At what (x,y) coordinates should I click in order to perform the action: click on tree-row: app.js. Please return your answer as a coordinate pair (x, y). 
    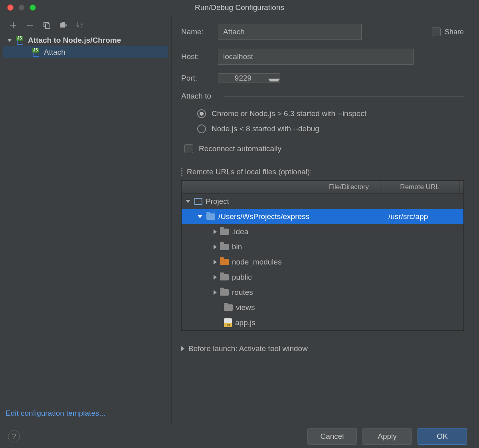
    Looking at the image, I should click on (323, 323).